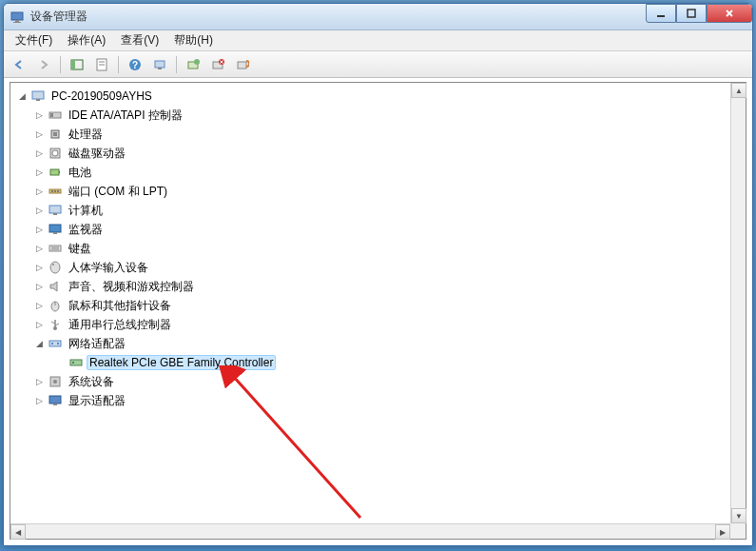  I want to click on properties-button, so click(102, 65).